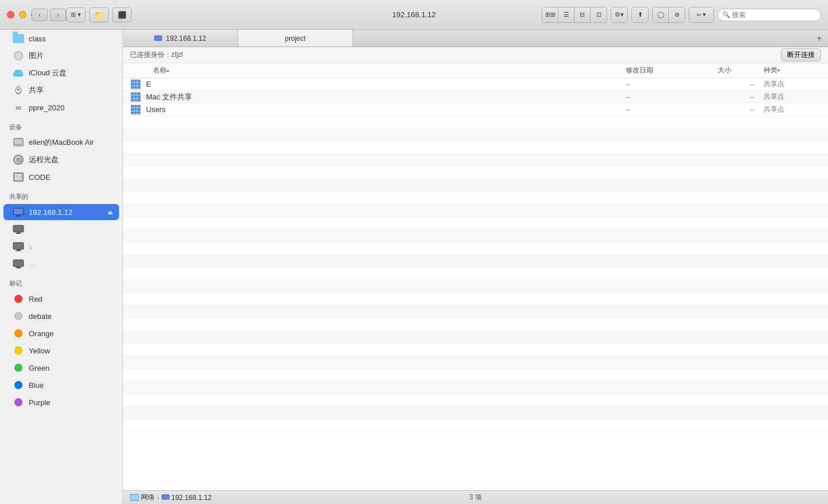 This screenshot has width=828, height=504. I want to click on minimize-button, so click(23, 15).